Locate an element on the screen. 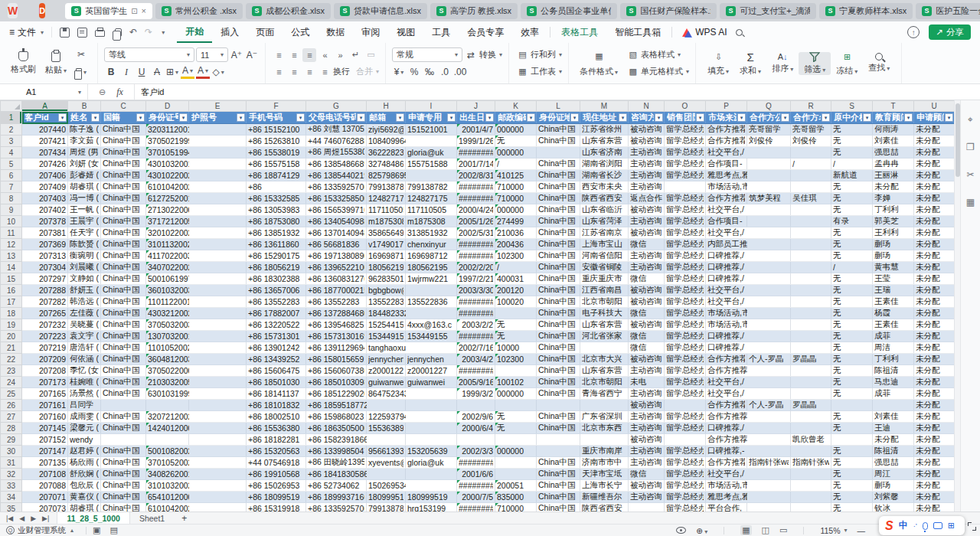 The image size is (980, 536). row-header: 1 is located at coordinates (11, 118).